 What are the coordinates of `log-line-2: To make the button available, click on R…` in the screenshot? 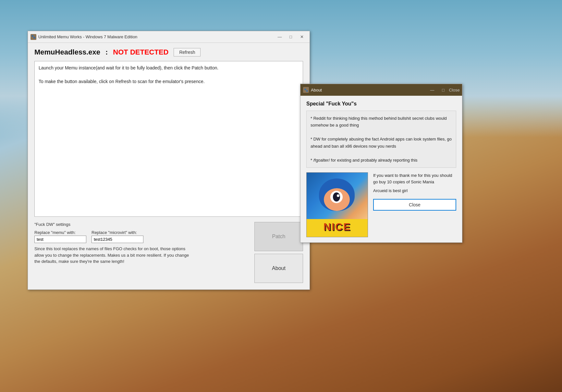 It's located at (169, 82).